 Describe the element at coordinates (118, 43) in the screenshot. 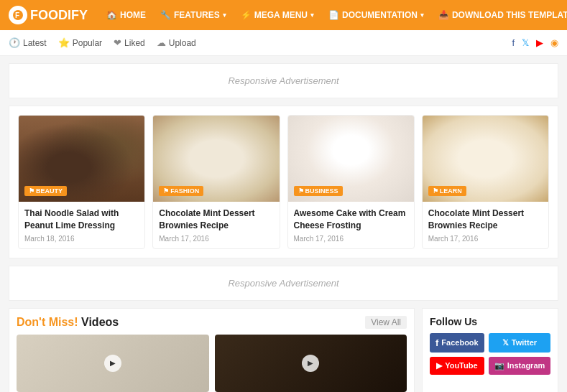

I see `heart-icon: ❤` at that location.